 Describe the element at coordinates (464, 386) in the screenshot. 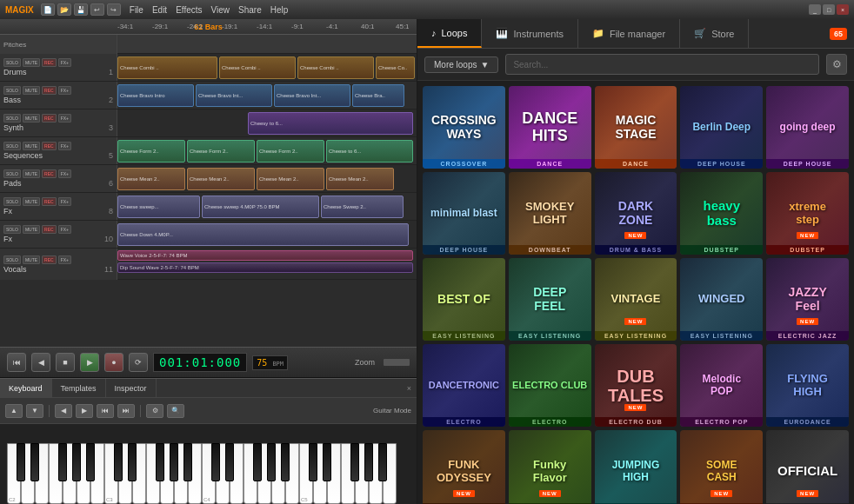

I see `pack-dance2: DANCETRONIC ELECTRO` at that location.